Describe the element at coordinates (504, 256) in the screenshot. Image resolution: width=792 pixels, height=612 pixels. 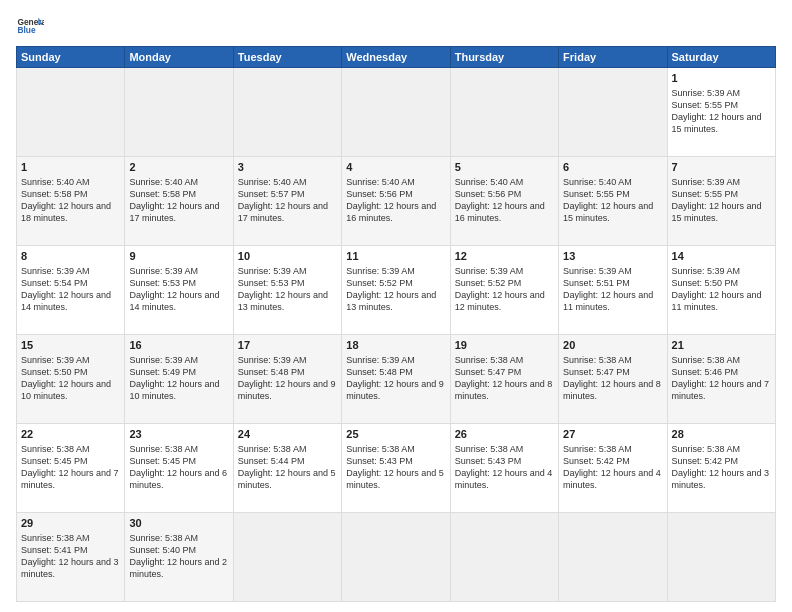
I see `day-number: 12` at that location.